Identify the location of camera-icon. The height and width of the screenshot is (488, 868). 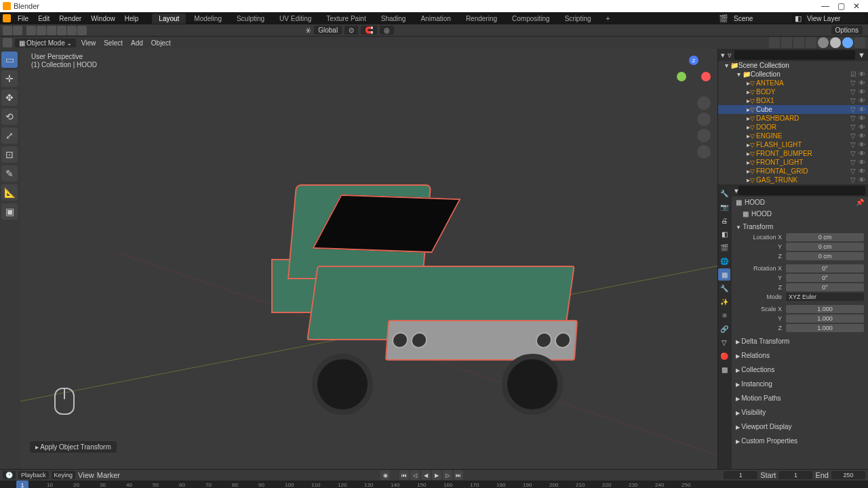
(704, 136).